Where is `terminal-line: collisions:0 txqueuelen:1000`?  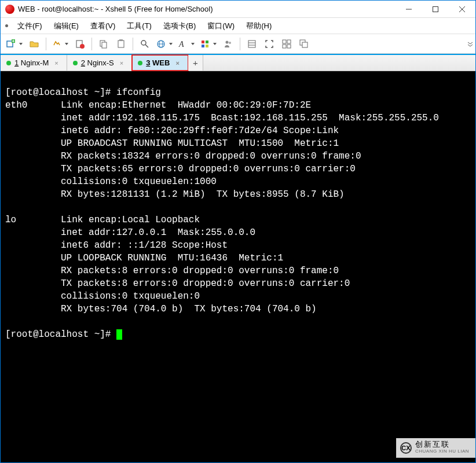
terminal-line: collisions:0 txqueuelen:1000 is located at coordinates (111, 182).